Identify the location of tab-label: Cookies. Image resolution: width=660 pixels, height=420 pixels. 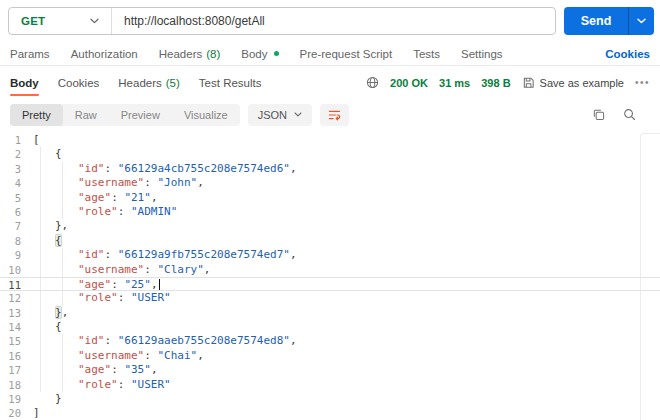
(79, 83).